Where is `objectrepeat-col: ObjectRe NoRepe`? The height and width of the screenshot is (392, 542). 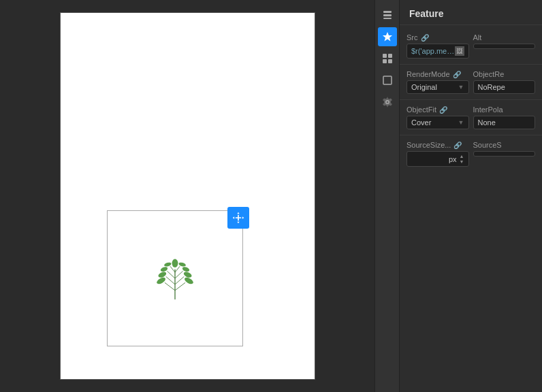
objectrepeat-col: ObjectRe NoRepe is located at coordinates (505, 82).